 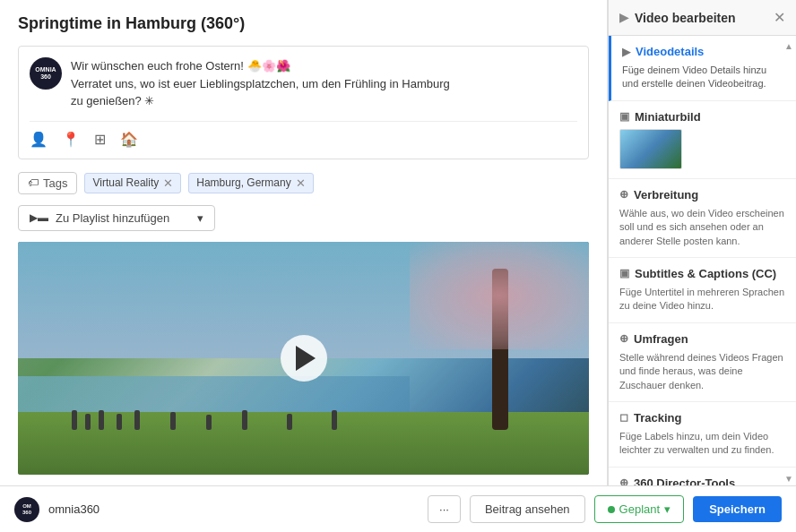 I want to click on bottom-bar: OM360 omnia360 ··· Beitrag ansehen Gepla…, so click(x=398, y=509).